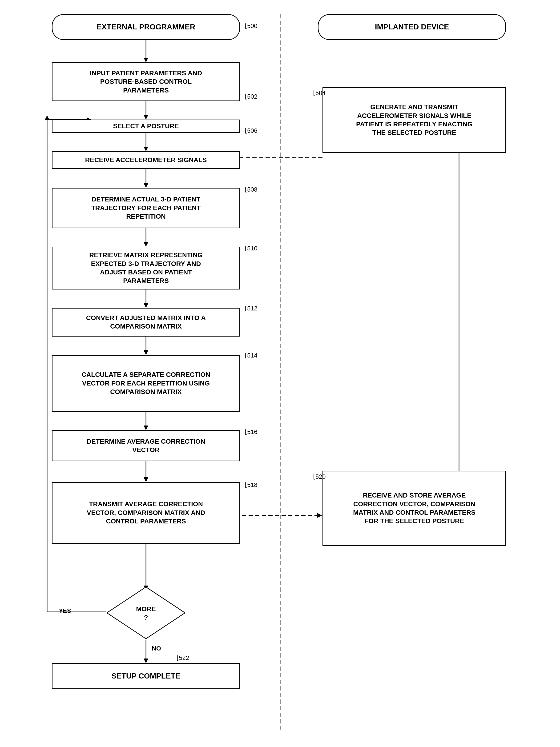 This screenshot has height=747, width=560. Describe the element at coordinates (157, 648) in the screenshot. I see `no-label: NO` at that location.